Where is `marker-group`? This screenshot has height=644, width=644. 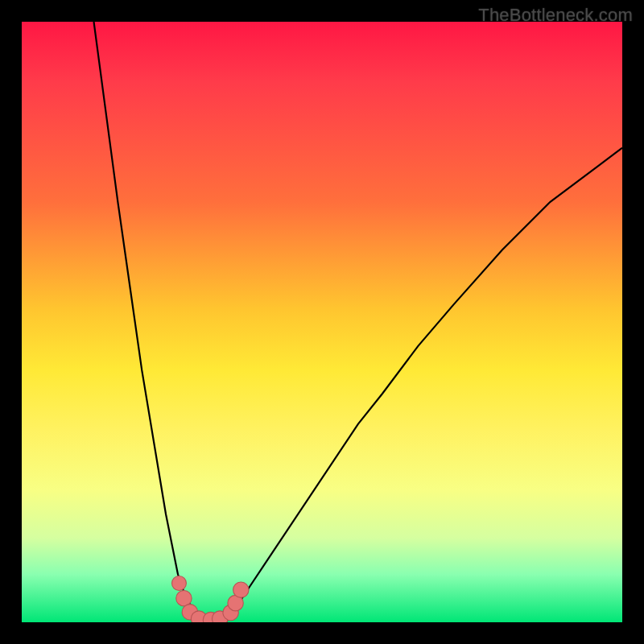
marker-group is located at coordinates (211, 599).